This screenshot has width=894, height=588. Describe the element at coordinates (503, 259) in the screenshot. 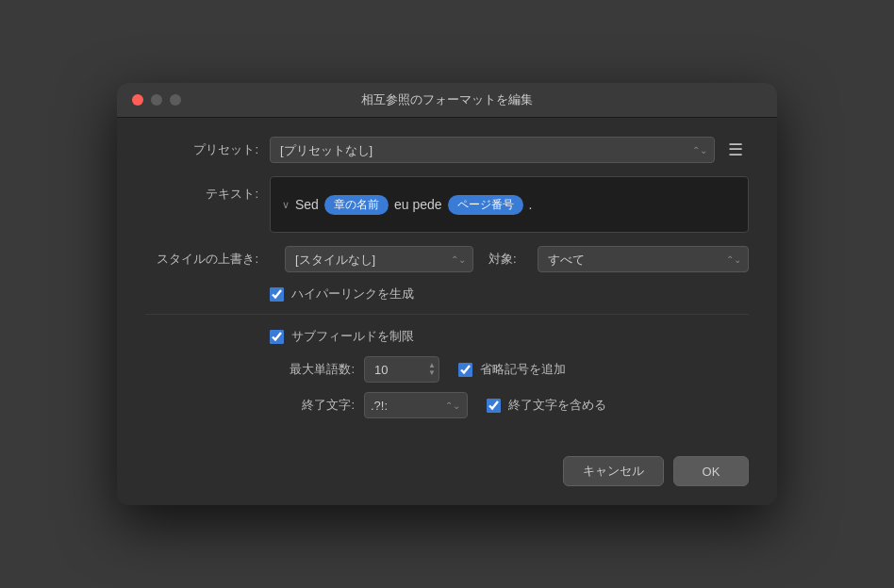

I see `target-label: 対象:` at that location.